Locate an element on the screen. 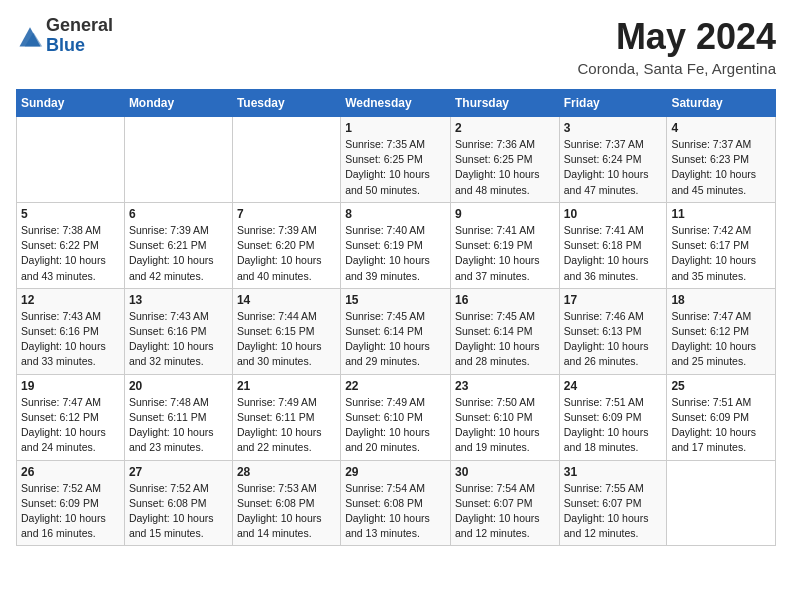 The height and width of the screenshot is (612, 792). day-cell: 16Sunrise: 7:45 AM Sunset: 6:14 PM Dayli… is located at coordinates (504, 331).